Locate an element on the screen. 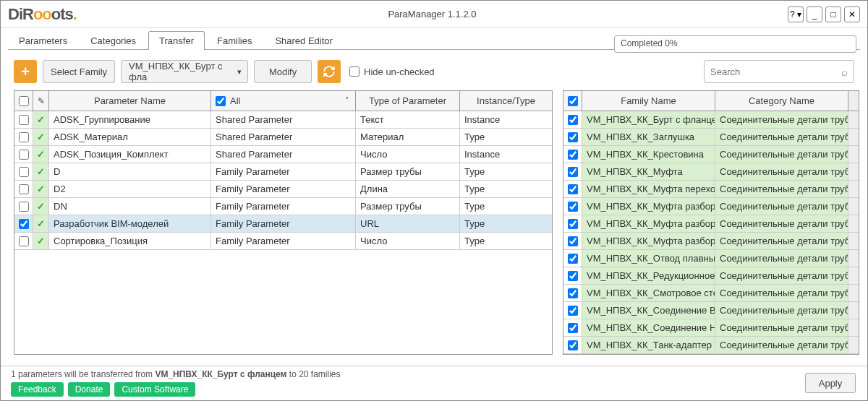  parameter-name-cell: Сортировка_Позиция is located at coordinates (130, 241).